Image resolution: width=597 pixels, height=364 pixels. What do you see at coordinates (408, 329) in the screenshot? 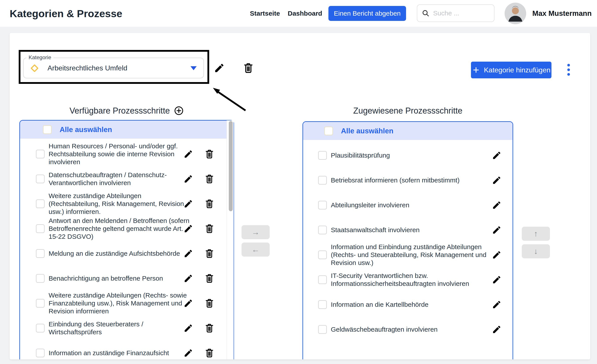
I see `process-step-row: Geldwäschebeauftragten involvieren` at bounding box center [408, 329].